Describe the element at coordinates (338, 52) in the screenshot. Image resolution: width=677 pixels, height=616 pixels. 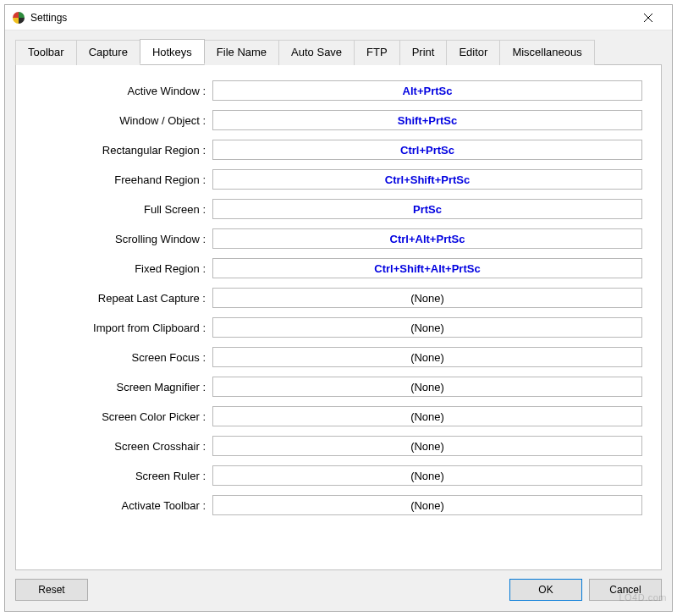
I see `tab-strip: Toolbar Capture Hotkeys File Name Auto S…` at that location.